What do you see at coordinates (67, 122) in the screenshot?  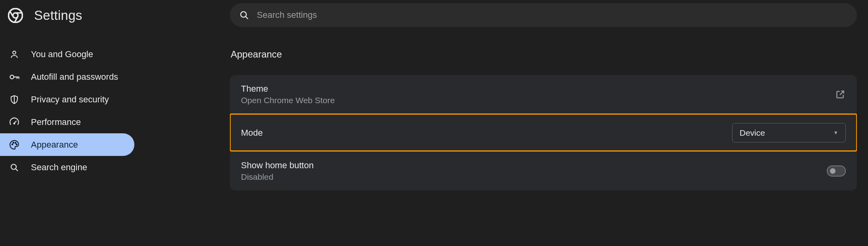 I see `sidebar-item-performance: Performance` at bounding box center [67, 122].